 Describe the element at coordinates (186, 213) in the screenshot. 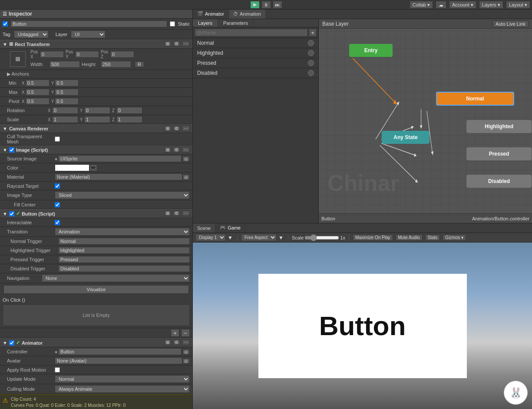

I see `btn-script-more: ⋯` at that location.